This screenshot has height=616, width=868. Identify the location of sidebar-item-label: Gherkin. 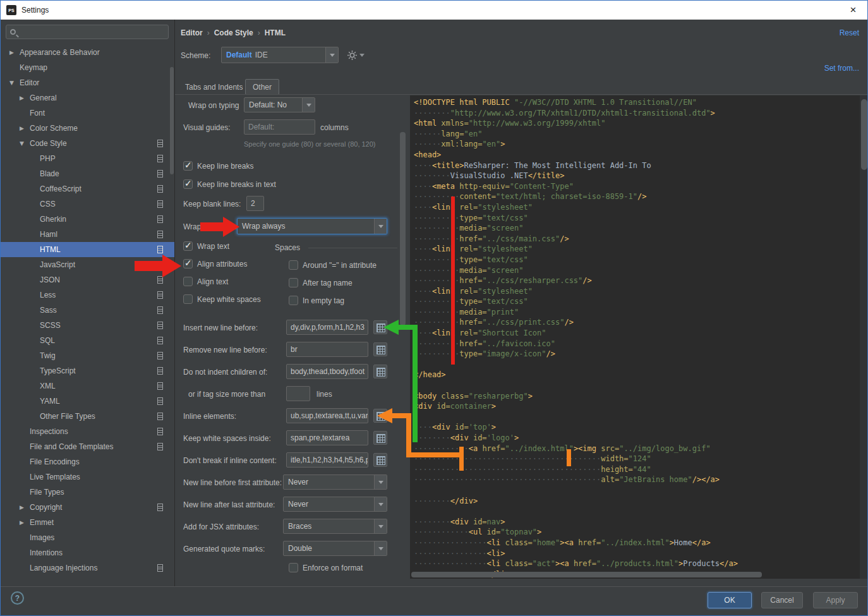
(53, 219).